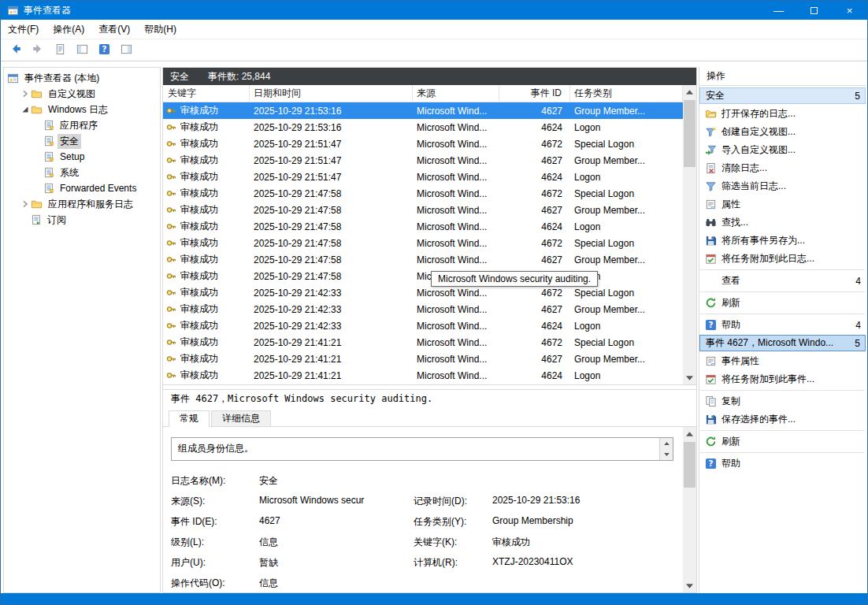  I want to click on close-button: ×, so click(849, 10).